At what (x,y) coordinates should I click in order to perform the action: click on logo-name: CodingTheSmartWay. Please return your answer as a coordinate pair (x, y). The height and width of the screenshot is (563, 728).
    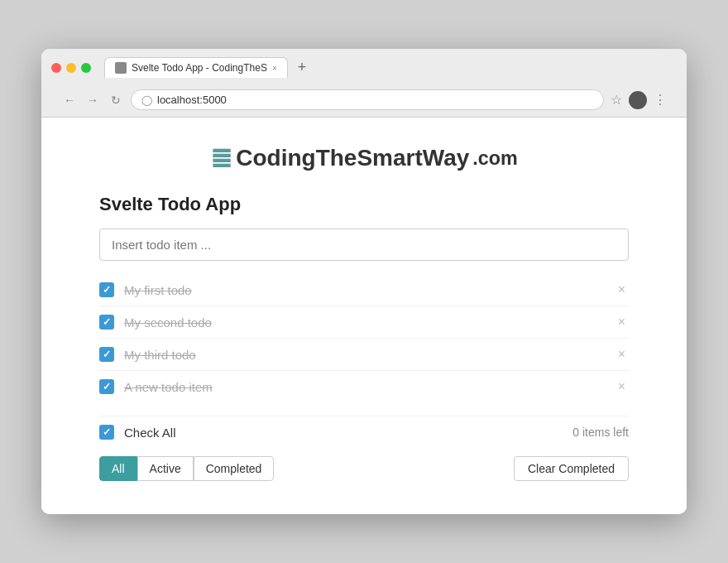
    Looking at the image, I should click on (352, 158).